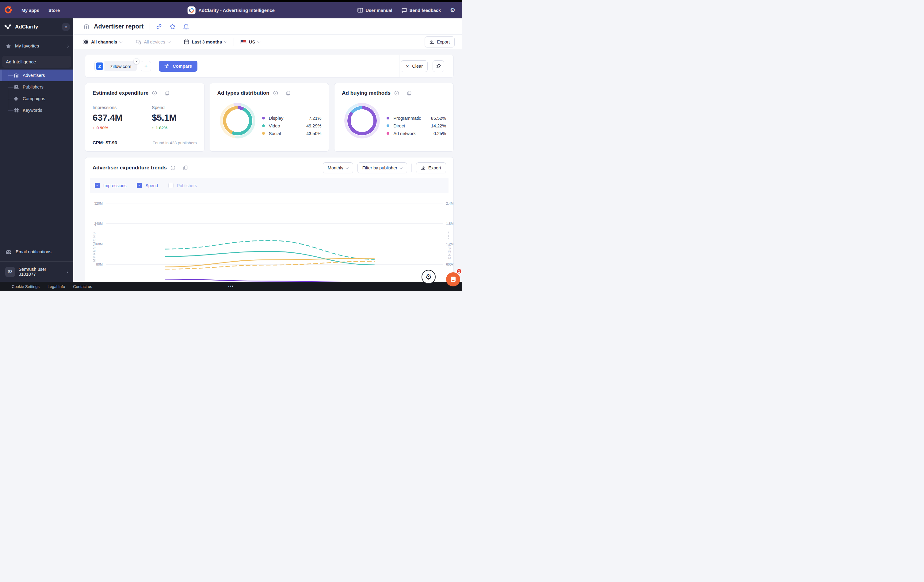 The width and height of the screenshot is (924, 582). Describe the element at coordinates (269, 238) in the screenshot. I see `expenditure-trend-chart: 320M 240M 160M 80M 2.4M 1.8M 1.2M 600K I` at that location.